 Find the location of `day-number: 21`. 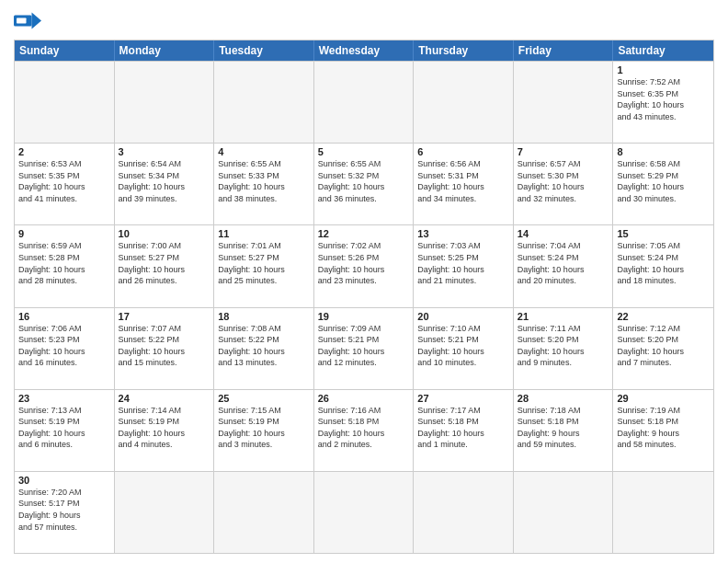

day-number: 21 is located at coordinates (563, 316).